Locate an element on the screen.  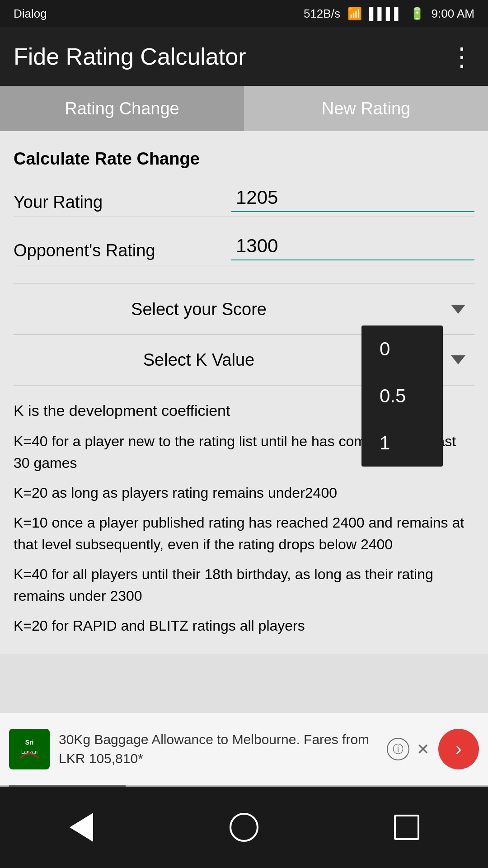
status-bar: Dialog 512B/s 📶 ▌▌▌▌ 🔋 9:00 AM is located at coordinates (244, 14).